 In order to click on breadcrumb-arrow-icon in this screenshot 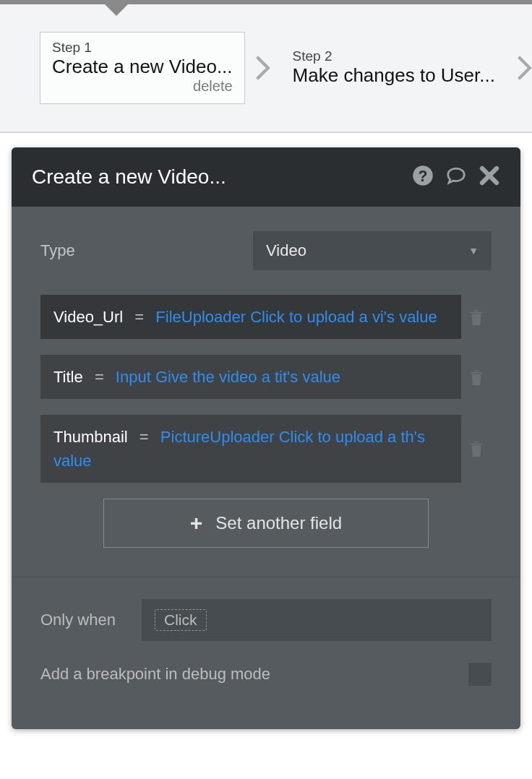, I will do `click(116, 10)`.